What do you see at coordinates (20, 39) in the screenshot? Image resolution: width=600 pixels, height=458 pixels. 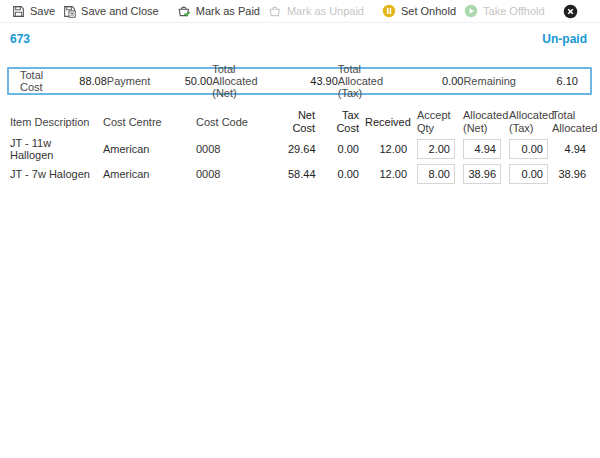 I see `record-id: 673` at bounding box center [20, 39].